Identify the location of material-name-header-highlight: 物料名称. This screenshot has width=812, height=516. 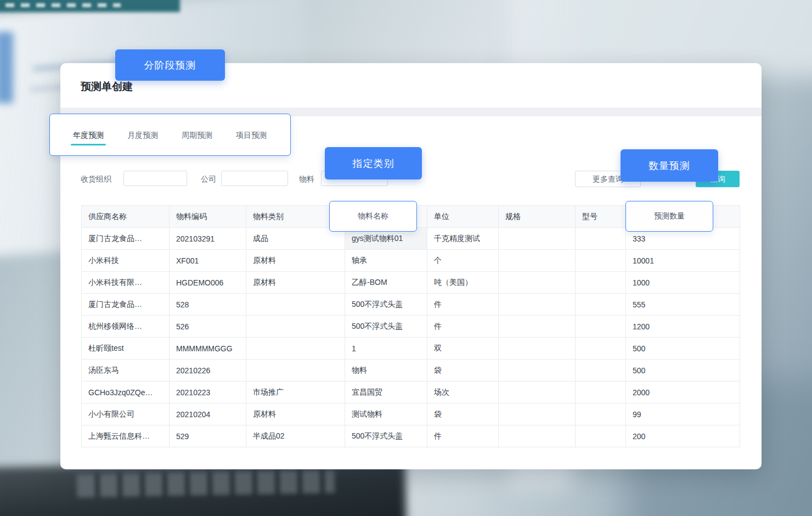
(373, 216).